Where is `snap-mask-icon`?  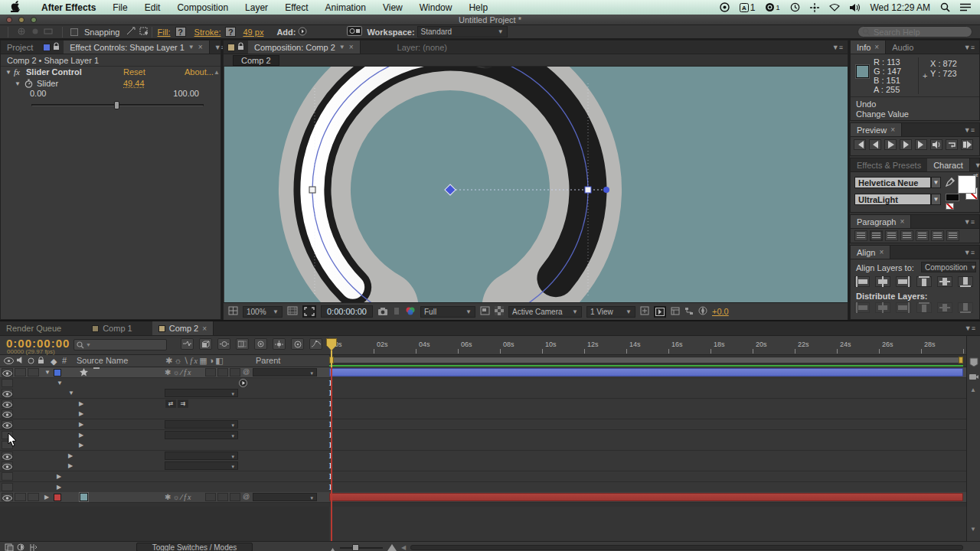 snap-mask-icon is located at coordinates (144, 32).